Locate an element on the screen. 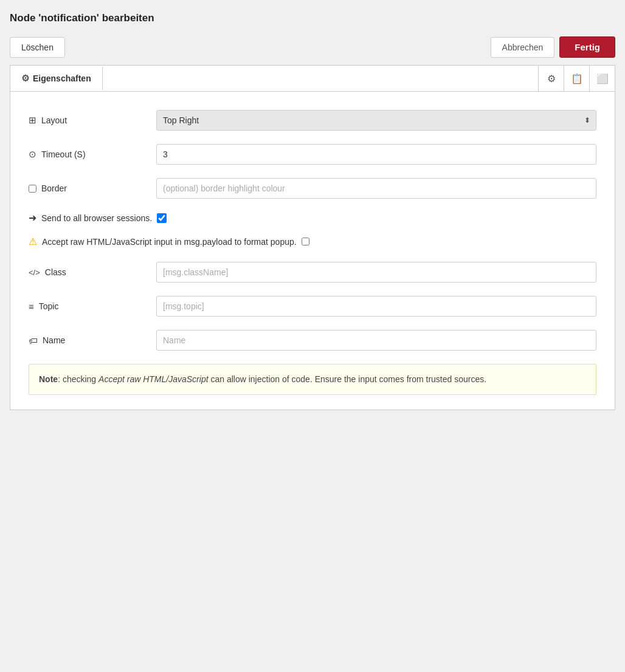  send-sessions-row: ➜ Send to all browser sessions. is located at coordinates (312, 218).